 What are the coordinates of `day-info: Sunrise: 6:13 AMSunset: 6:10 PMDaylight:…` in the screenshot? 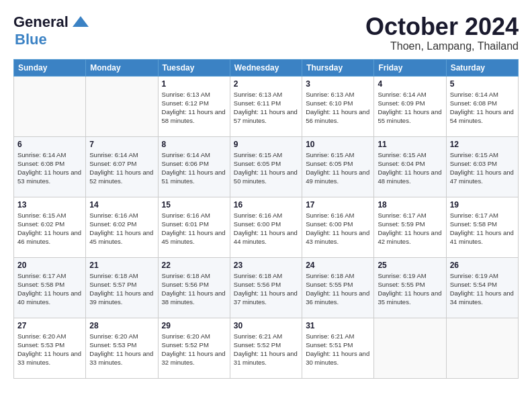 It's located at (338, 107).